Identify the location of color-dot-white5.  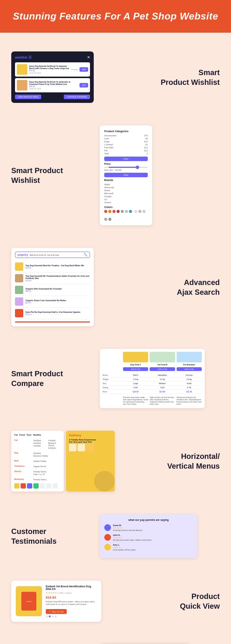
(110, 219).